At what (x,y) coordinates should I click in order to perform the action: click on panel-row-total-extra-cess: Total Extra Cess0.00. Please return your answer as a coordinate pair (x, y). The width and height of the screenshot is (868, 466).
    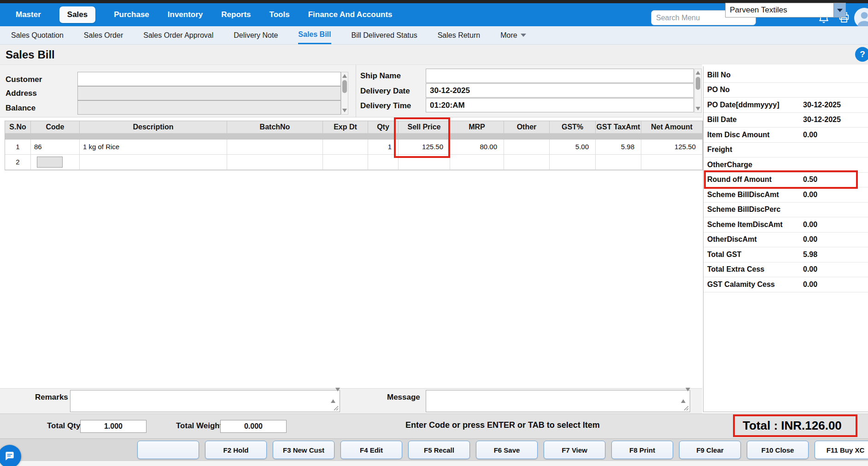
    Looking at the image, I should click on (786, 270).